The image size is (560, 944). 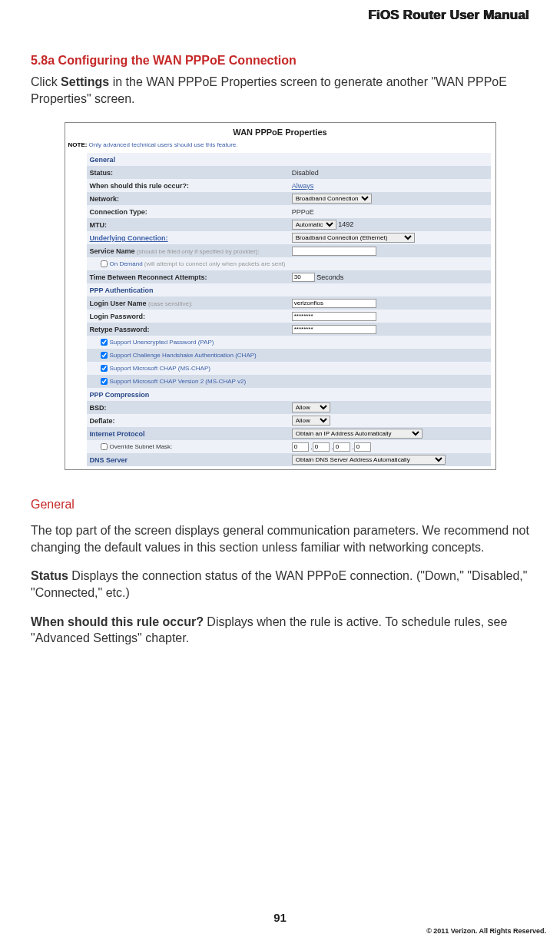 I want to click on mschap-label: Support Microsoft CHAP (MS-CHAP), so click(x=160, y=369).